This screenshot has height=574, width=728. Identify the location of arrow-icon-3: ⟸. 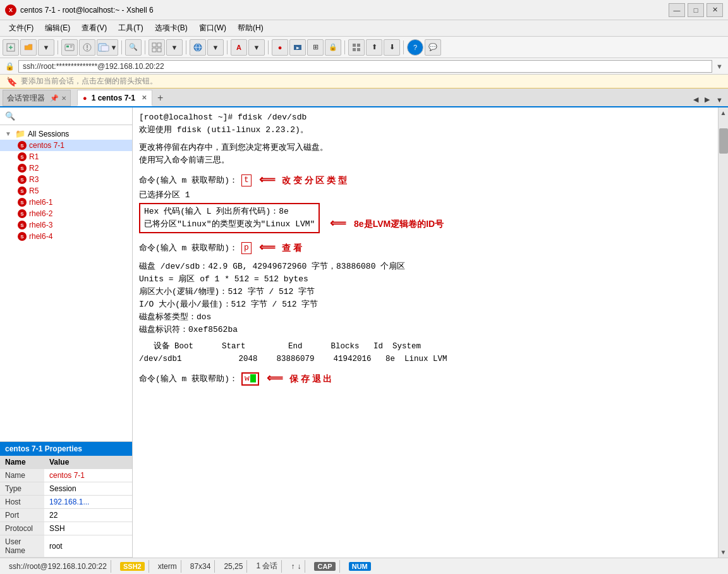
(267, 248).